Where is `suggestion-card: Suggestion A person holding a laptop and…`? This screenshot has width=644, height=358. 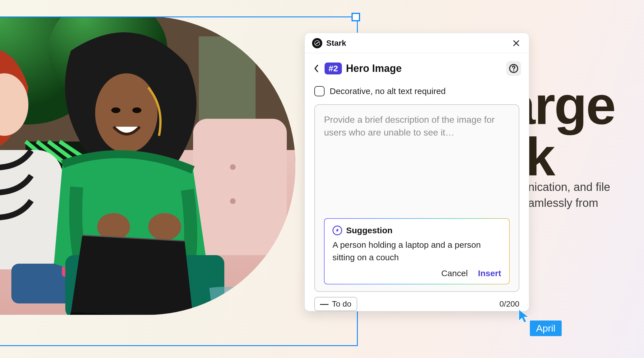
suggestion-card: Suggestion A person holding a laptop and… is located at coordinates (417, 251).